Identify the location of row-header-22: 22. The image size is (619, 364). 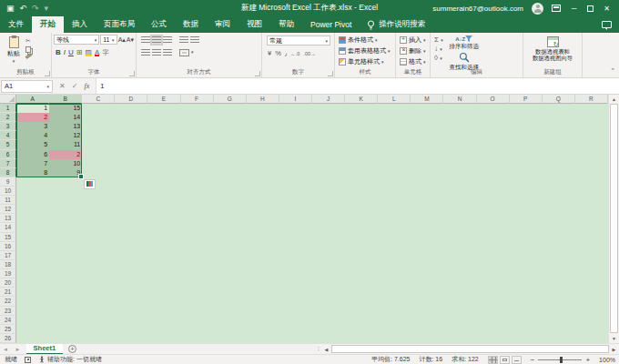
(8, 301).